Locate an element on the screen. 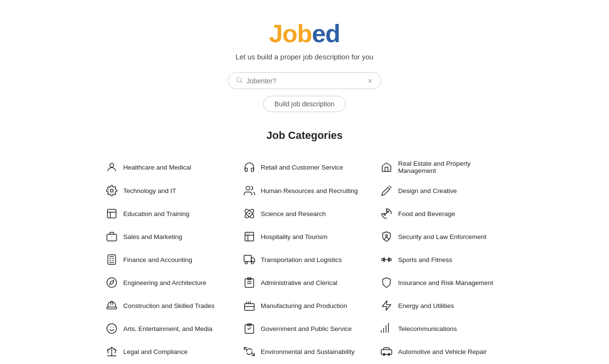  category-label-technology: Technology and IT is located at coordinates (150, 191).